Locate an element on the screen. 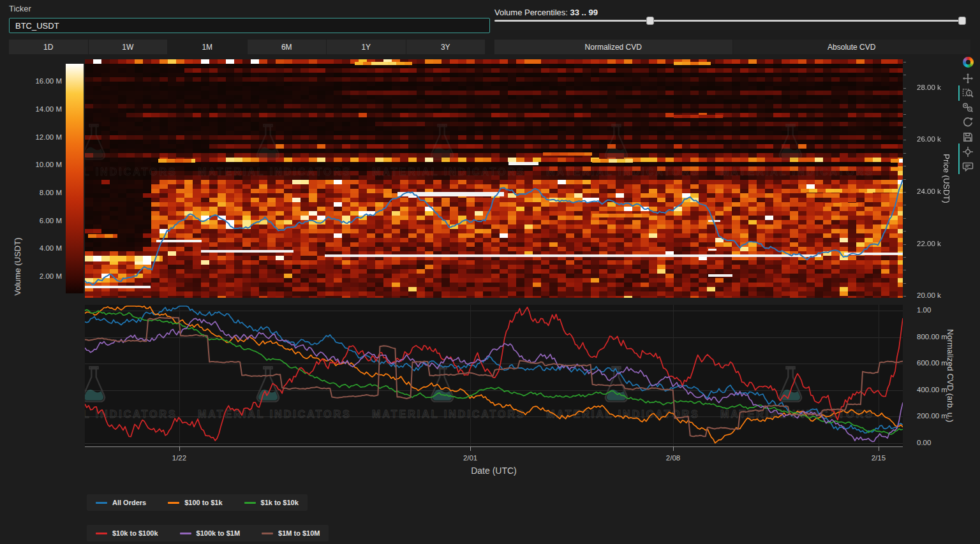 This screenshot has height=544, width=980. volume-tick-label: 12.00 M is located at coordinates (41, 137).